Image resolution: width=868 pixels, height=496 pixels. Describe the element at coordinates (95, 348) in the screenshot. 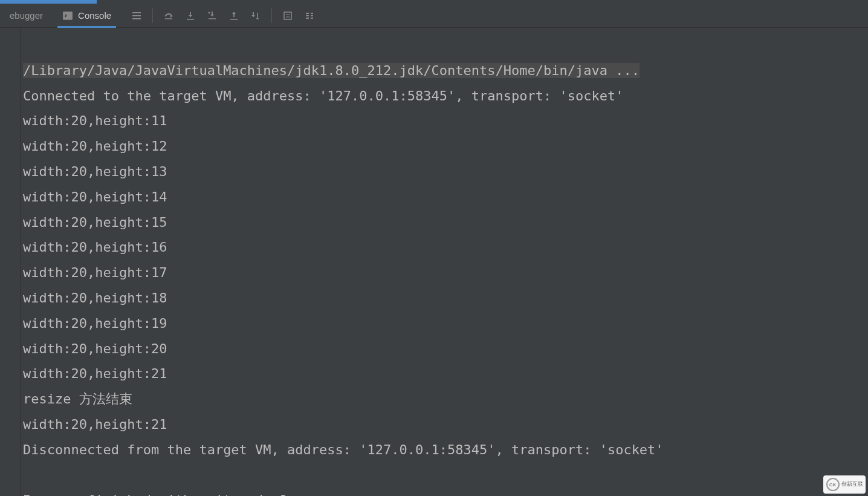

I see `console-line: width:20,height:20` at that location.